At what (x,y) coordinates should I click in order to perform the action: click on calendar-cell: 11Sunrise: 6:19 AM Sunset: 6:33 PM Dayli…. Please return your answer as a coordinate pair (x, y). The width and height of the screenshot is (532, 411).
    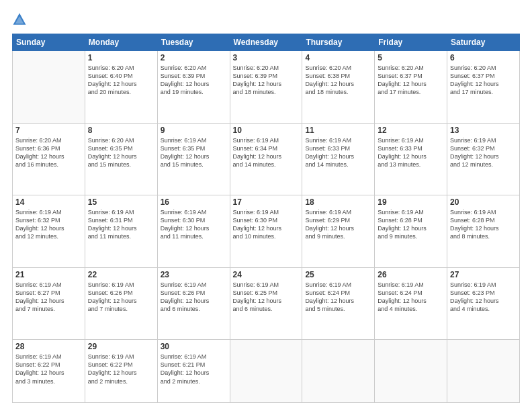
    Looking at the image, I should click on (339, 159).